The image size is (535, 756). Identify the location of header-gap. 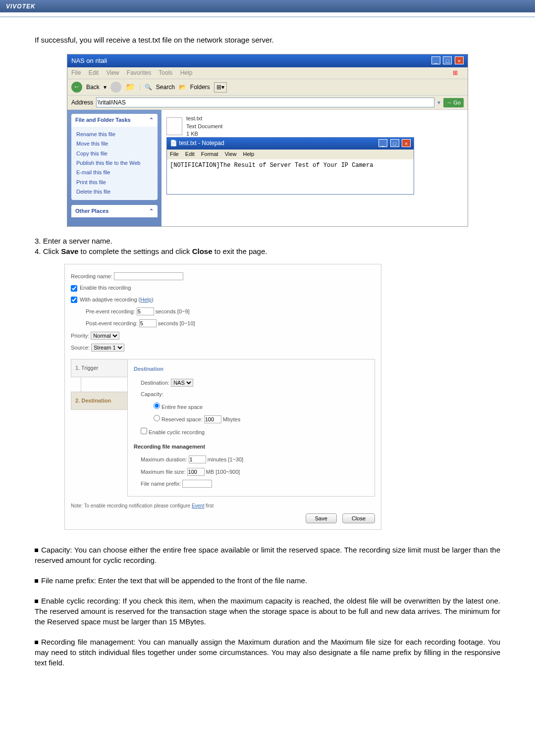
(268, 14).